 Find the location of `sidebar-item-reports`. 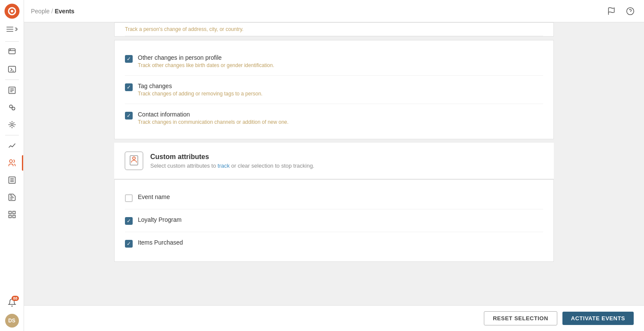

sidebar-item-reports is located at coordinates (12, 90).